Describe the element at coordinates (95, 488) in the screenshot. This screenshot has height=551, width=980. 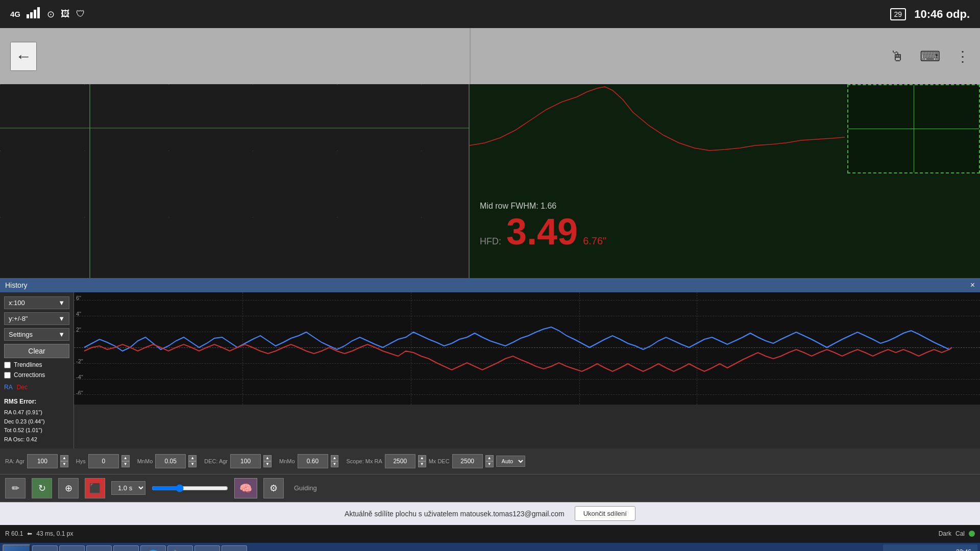
I see `stop-button: ⬛` at that location.